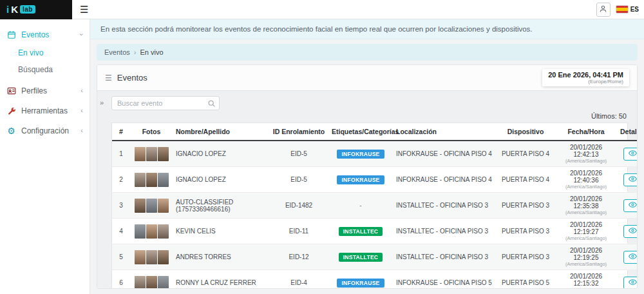 This screenshot has width=644, height=294. What do you see at coordinates (48, 131) in the screenshot?
I see `sidebar-item-label: Configuración` at bounding box center [48, 131].